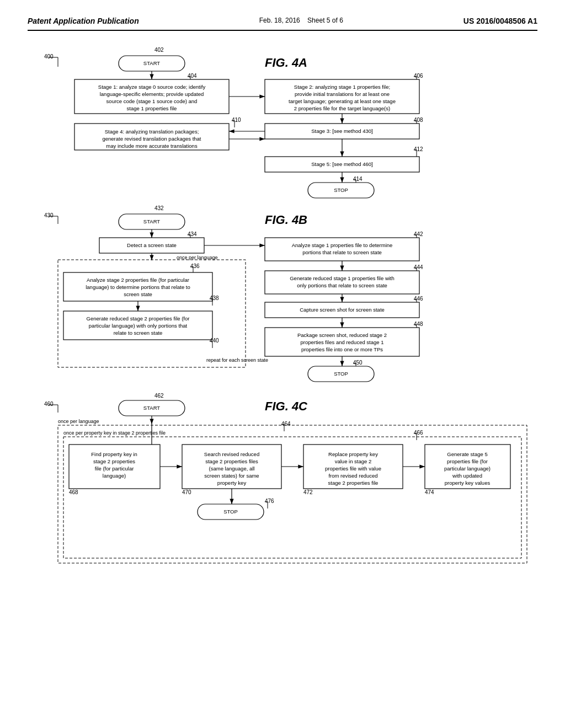 The height and width of the screenshot is (728, 565). Describe the element at coordinates (214, 298) in the screenshot. I see `fig4b-438-ref: 438` at that location.